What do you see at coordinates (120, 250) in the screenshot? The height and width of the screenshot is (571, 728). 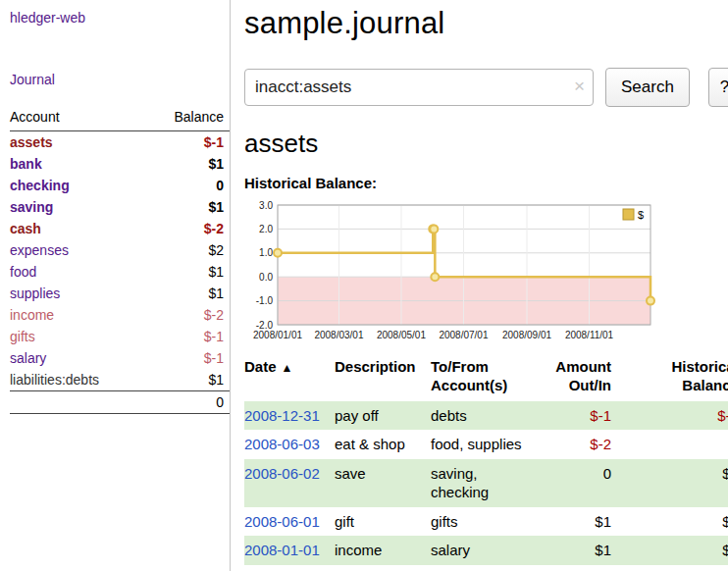 I see `account-row: expenses$2` at bounding box center [120, 250].